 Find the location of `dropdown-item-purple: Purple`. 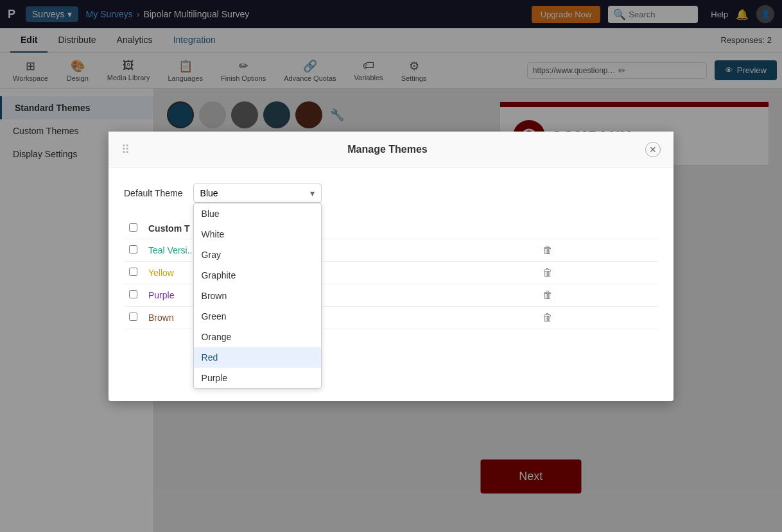

dropdown-item-purple: Purple is located at coordinates (257, 378).